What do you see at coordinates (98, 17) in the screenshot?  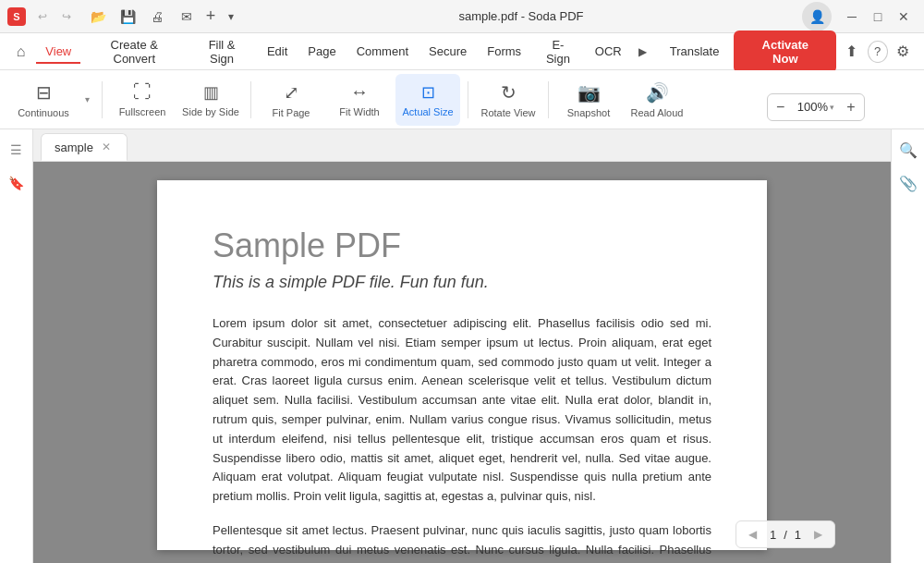 I see `open-button: 📂` at bounding box center [98, 17].